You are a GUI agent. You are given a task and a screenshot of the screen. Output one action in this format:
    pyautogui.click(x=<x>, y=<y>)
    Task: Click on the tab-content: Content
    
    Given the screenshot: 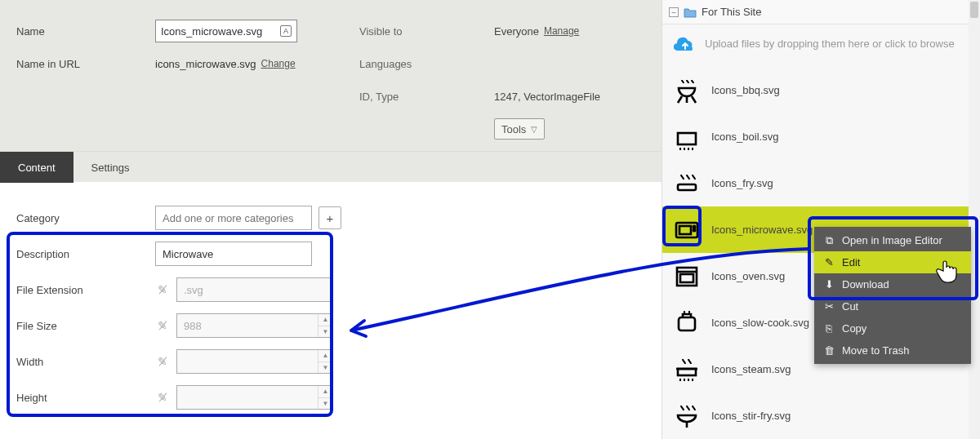 What is the action you would take?
    pyautogui.click(x=37, y=167)
    